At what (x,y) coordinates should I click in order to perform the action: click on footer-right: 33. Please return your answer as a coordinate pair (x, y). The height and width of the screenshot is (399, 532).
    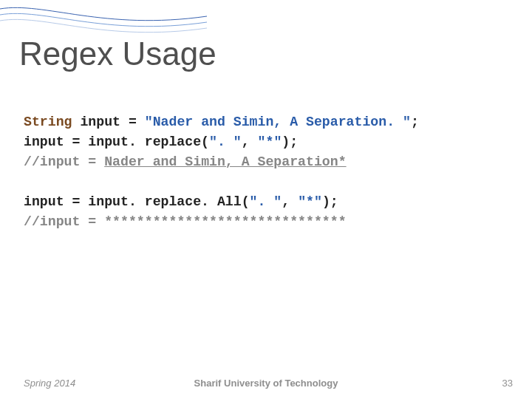
    Looking at the image, I should click on (508, 383).